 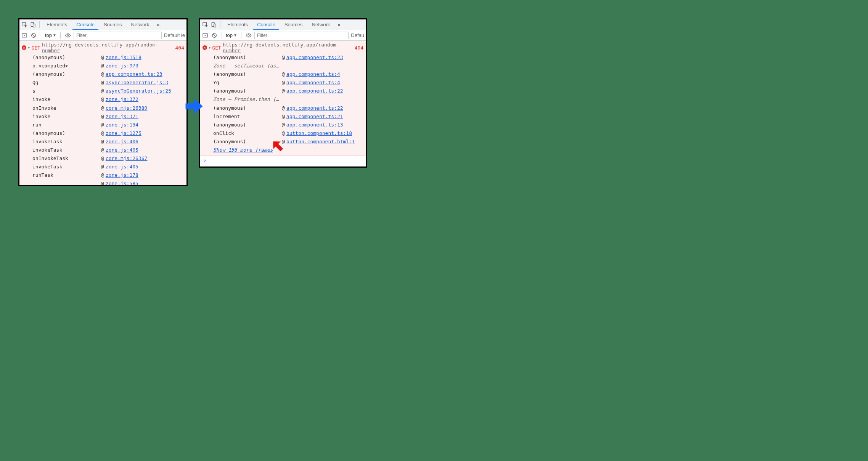 I want to click on stack-frame-function: invoke, so click(x=67, y=117).